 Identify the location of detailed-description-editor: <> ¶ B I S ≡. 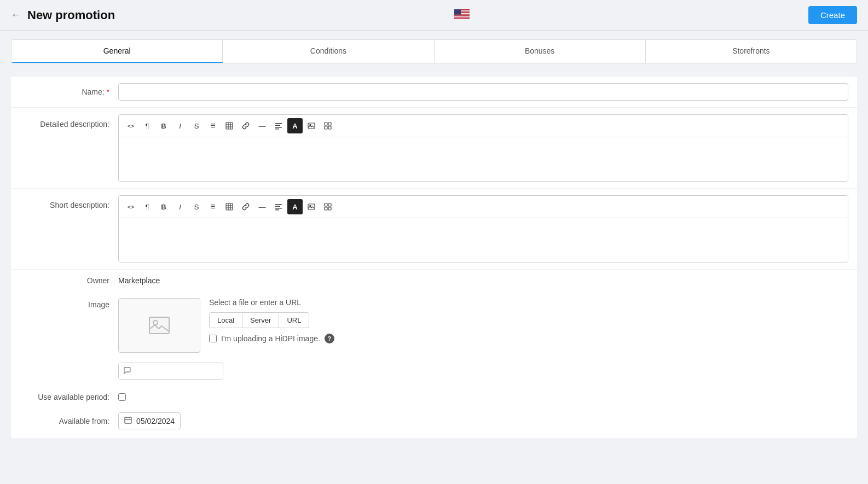
(483, 148).